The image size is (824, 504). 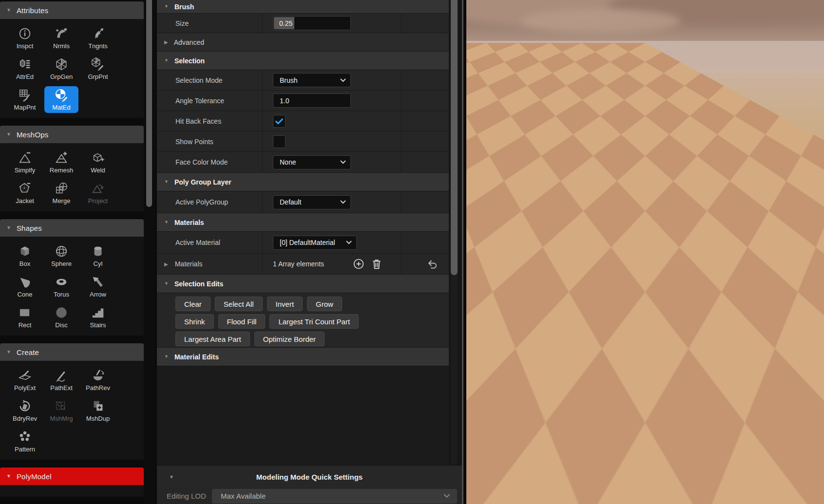 What do you see at coordinates (307, 243) in the screenshot?
I see `dropdown-value: [0] DefaultMaterial` at bounding box center [307, 243].